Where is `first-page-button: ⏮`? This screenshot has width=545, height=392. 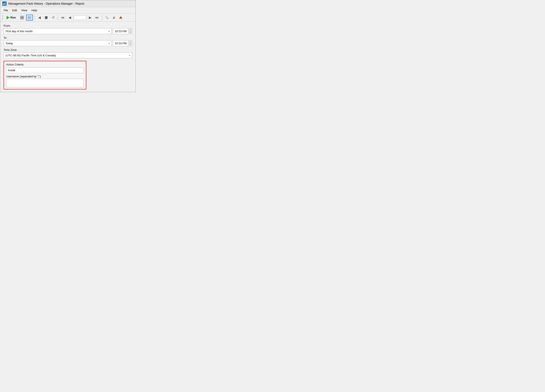
first-page-button: ⏮ is located at coordinates (63, 18).